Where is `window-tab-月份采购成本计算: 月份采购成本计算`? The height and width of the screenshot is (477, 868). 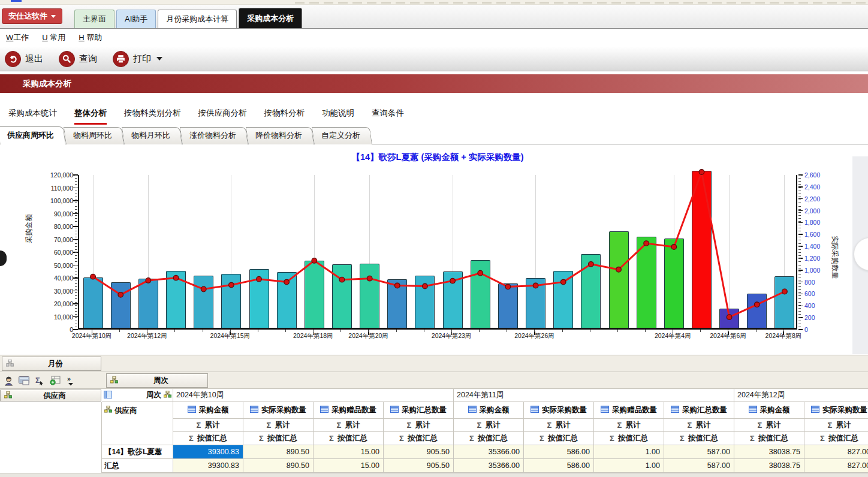
window-tab-月份采购成本计算: 月份采购成本计算 is located at coordinates (197, 19).